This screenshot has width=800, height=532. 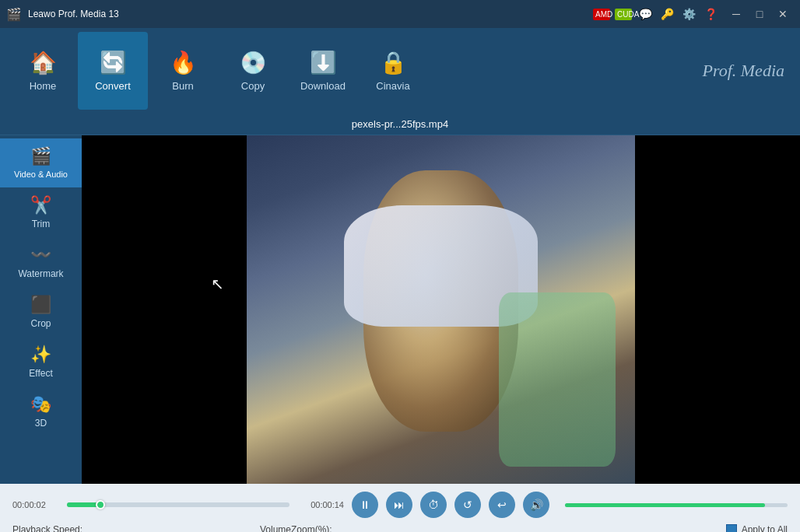 What do you see at coordinates (44, 86) in the screenshot?
I see `nav-home-label: Home` at bounding box center [44, 86].